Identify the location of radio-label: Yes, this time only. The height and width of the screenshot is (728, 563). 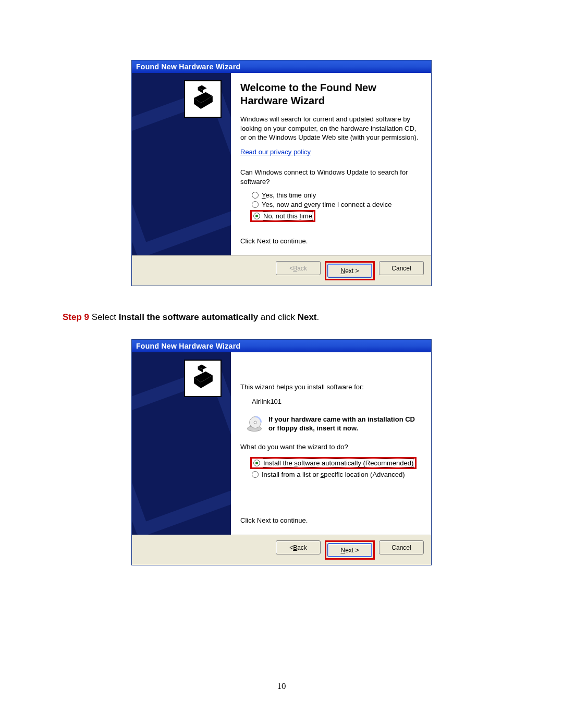
(289, 195).